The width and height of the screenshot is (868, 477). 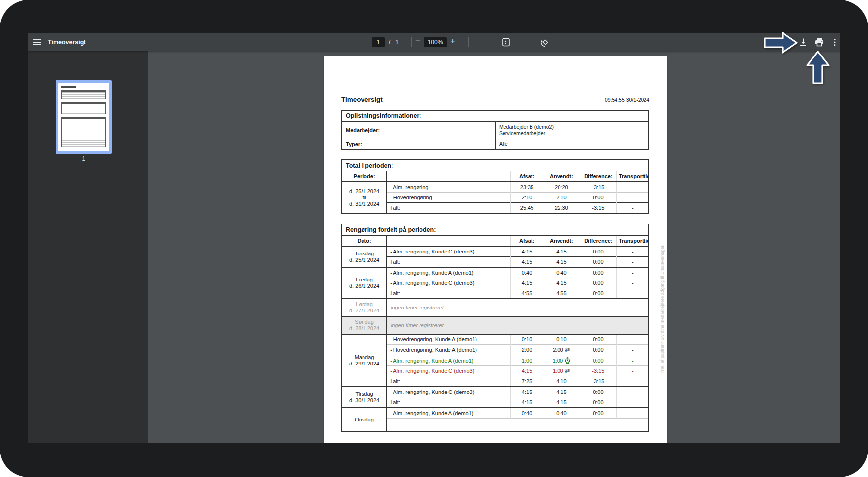 I want to click on activity-cell: - Alm. rengøring, so click(x=449, y=187).